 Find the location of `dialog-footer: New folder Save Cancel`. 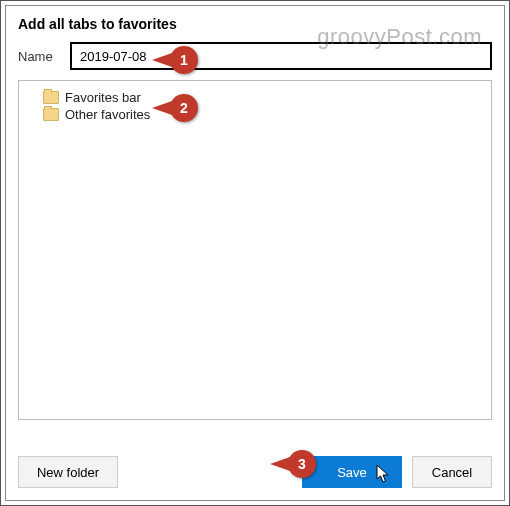

dialog-footer: New folder Save Cancel is located at coordinates (255, 472).